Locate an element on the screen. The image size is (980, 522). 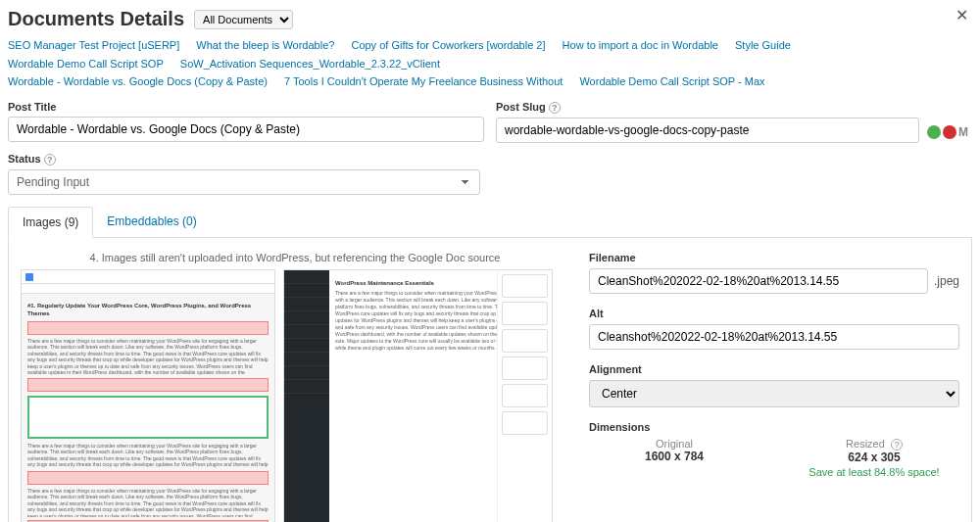
status-label: Status? is located at coordinates (244, 159).